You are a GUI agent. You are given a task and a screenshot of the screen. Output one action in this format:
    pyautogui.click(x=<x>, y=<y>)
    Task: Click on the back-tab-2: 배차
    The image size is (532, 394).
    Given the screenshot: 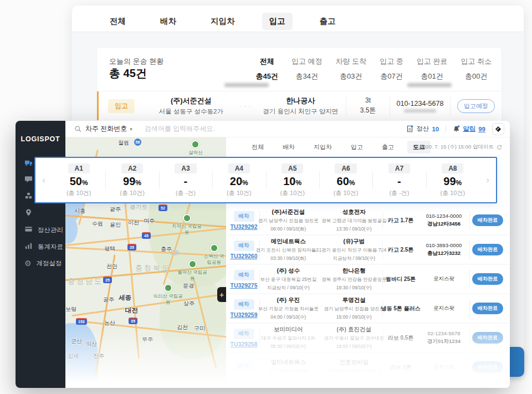 What is the action you would take?
    pyautogui.click(x=168, y=21)
    